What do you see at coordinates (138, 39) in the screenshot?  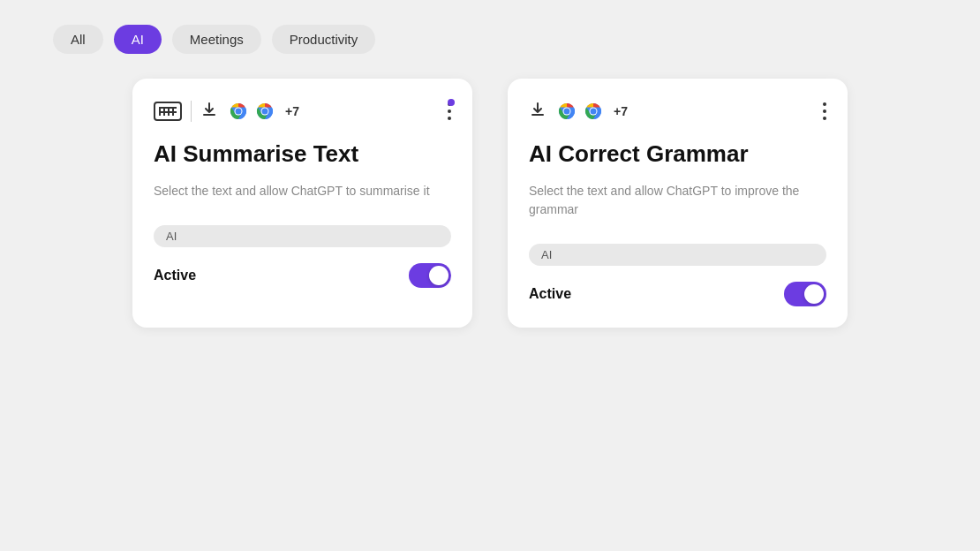 I see `filter-tab-ai: AI` at bounding box center [138, 39].